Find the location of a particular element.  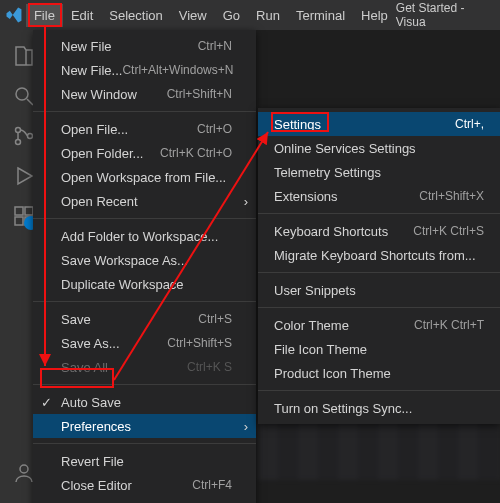

menu-item-label: Color Theme is located at coordinates (344, 326).